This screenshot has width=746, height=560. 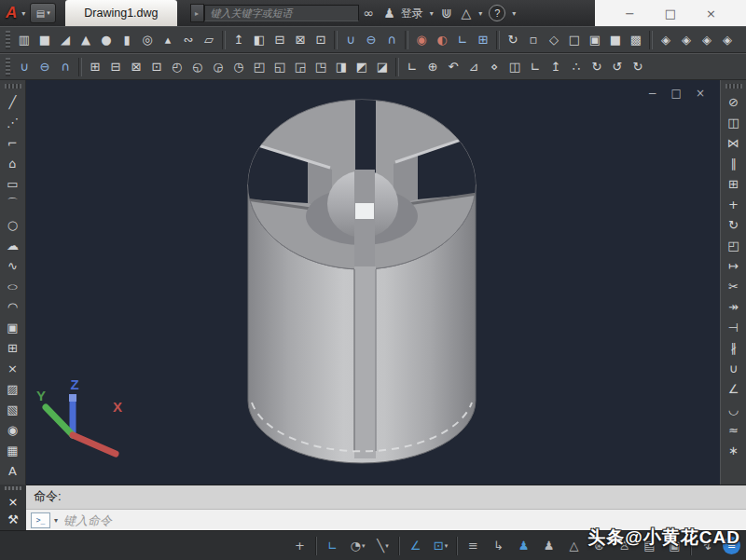 I want to click on copy-edges-icon: ◰, so click(x=259, y=67).